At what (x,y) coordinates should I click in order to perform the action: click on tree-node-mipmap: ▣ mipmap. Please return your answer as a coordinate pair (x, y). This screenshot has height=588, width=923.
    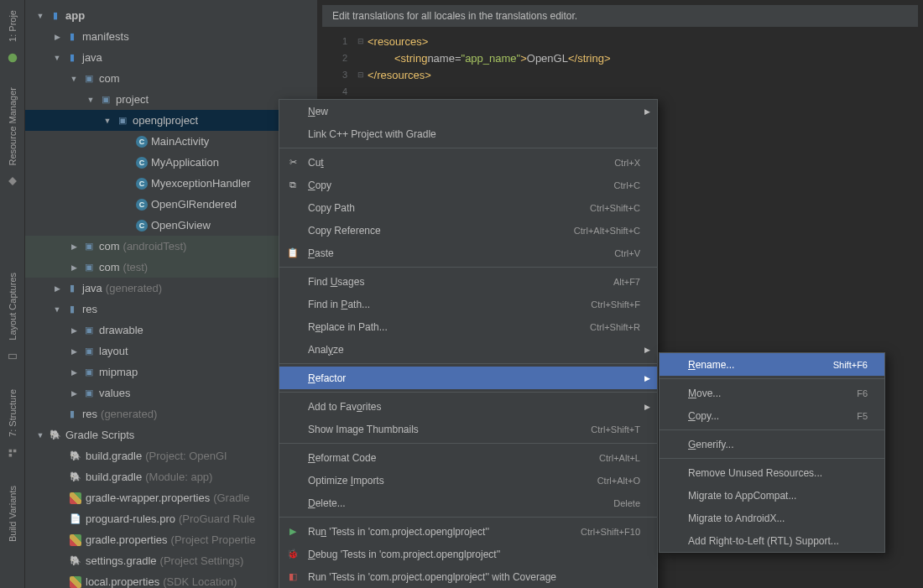
    Looking at the image, I should click on (171, 372).